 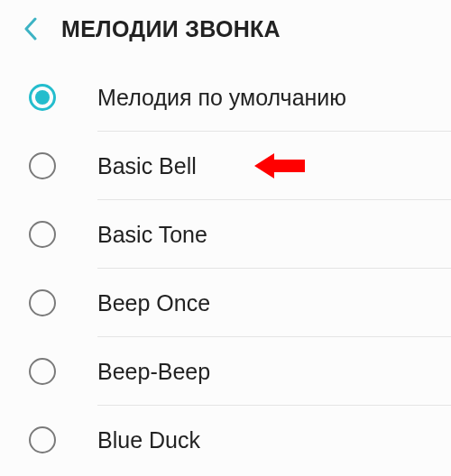 What do you see at coordinates (226, 303) in the screenshot?
I see `ringtone-item-beep-once: Beep Once` at bounding box center [226, 303].